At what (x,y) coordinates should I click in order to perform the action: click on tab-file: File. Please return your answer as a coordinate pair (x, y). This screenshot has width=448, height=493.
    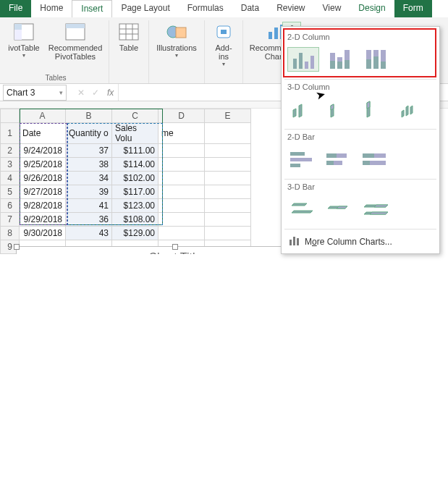
    Looking at the image, I should click on (16, 9).